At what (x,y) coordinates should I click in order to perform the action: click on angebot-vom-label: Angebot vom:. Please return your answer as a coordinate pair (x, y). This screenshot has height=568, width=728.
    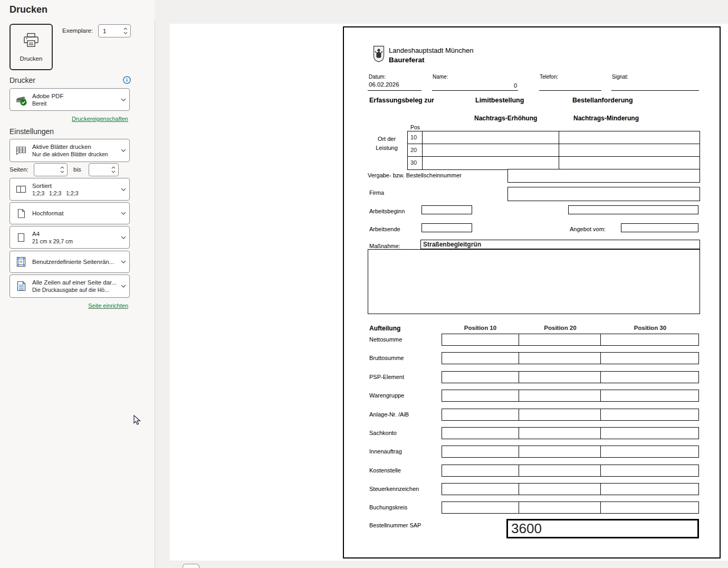
    Looking at the image, I should click on (588, 229).